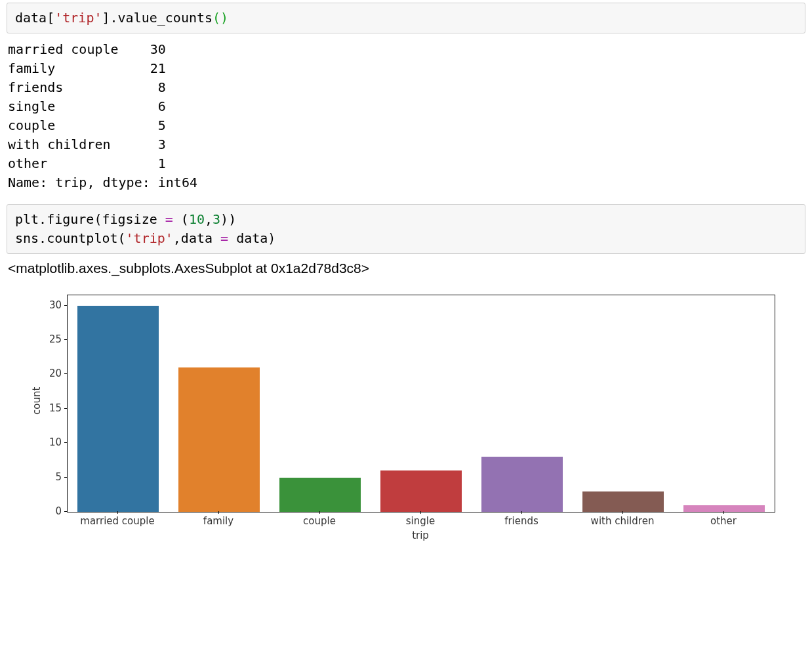  What do you see at coordinates (319, 521) in the screenshot?
I see `x-tick-label: couple` at bounding box center [319, 521].